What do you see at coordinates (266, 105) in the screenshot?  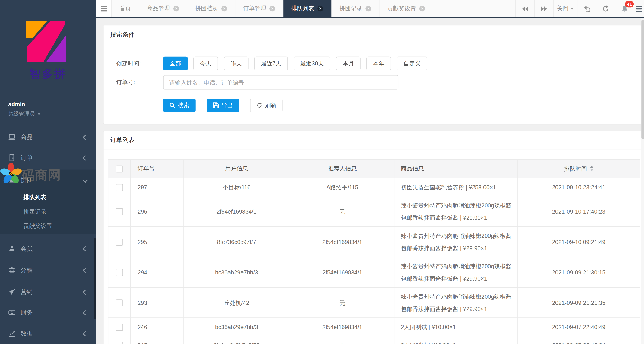 I see `refresh-list-button: 刷新` at bounding box center [266, 105].